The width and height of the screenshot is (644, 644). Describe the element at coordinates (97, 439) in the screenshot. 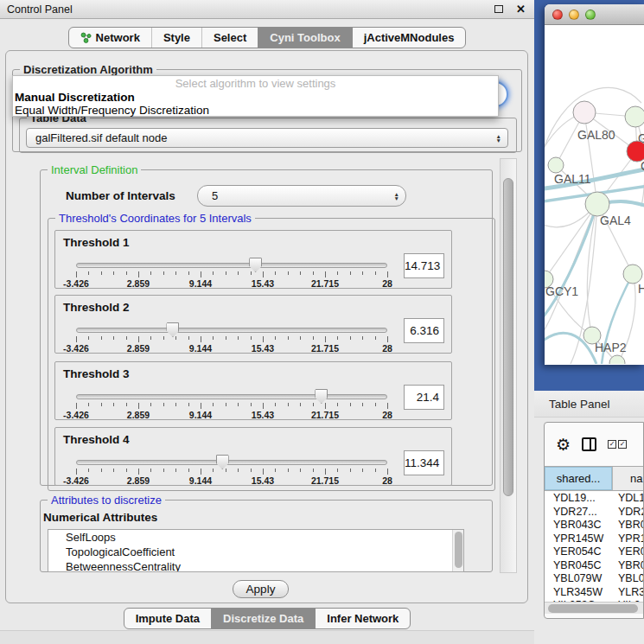

I see `threshold-label: Threshold 4` at that location.